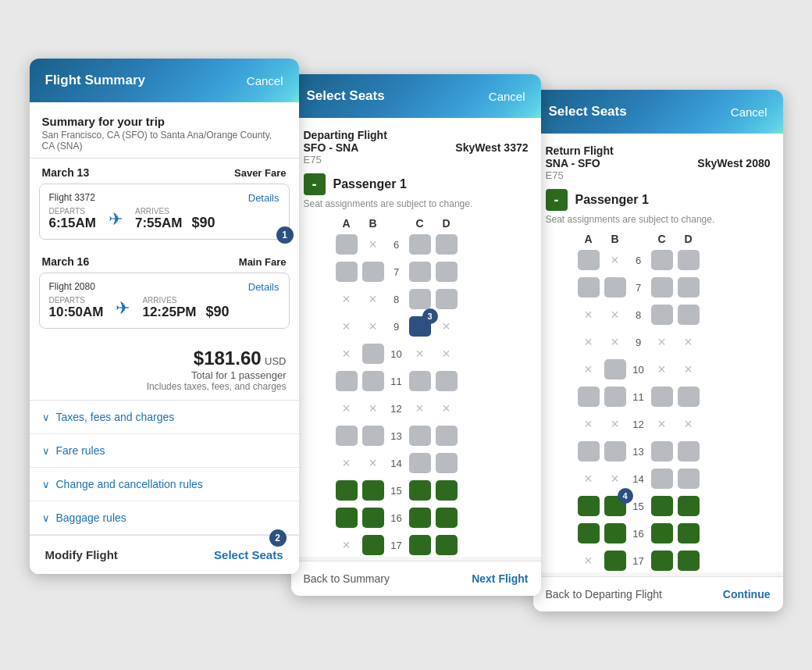 This screenshot has height=670, width=812. What do you see at coordinates (81, 554) in the screenshot?
I see `modify-flight-button: Modify Flight` at bounding box center [81, 554].